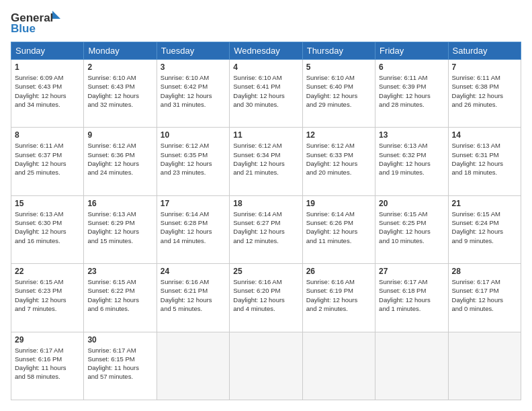 Image resolution: width=532 pixels, height=411 pixels. I want to click on weekday-header-saturday: Saturday, so click(484, 51).